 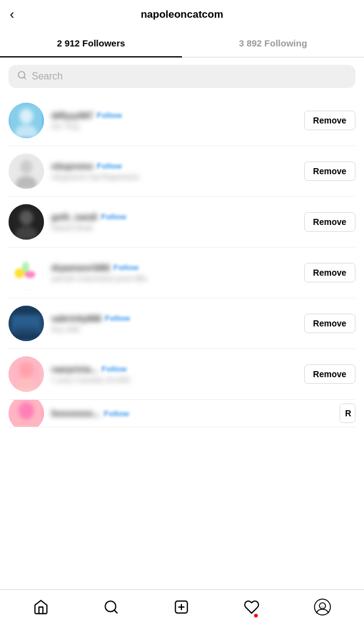 I want to click on list-item: nitupremo Follow nitupremo hat Repertoir…, so click(x=182, y=171).